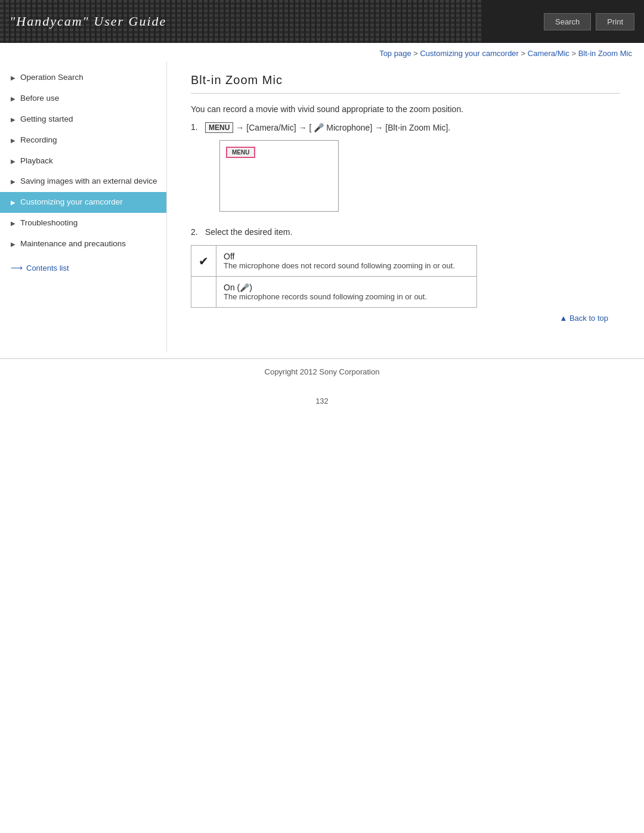 This screenshot has width=644, height=833. What do you see at coordinates (83, 244) in the screenshot?
I see `sidebar-item-maintenance: ▶ Maintenance and precautions` at bounding box center [83, 244].